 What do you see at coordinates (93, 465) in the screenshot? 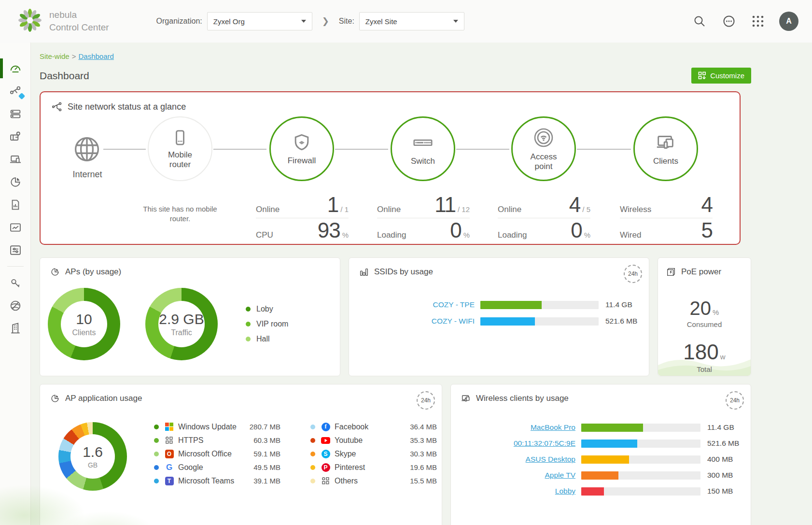
I see `donut-unit: GB` at bounding box center [93, 465].